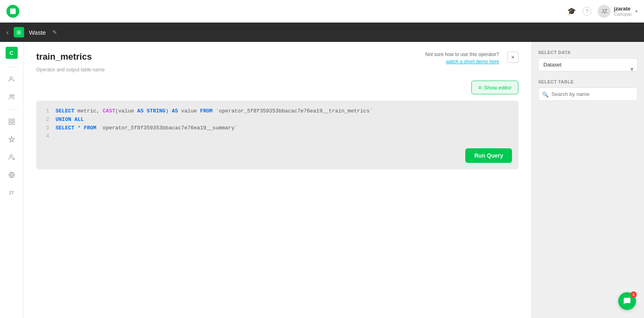  Describe the element at coordinates (495, 87) in the screenshot. I see `show-editor-button: ≡ Show editor` at that location.